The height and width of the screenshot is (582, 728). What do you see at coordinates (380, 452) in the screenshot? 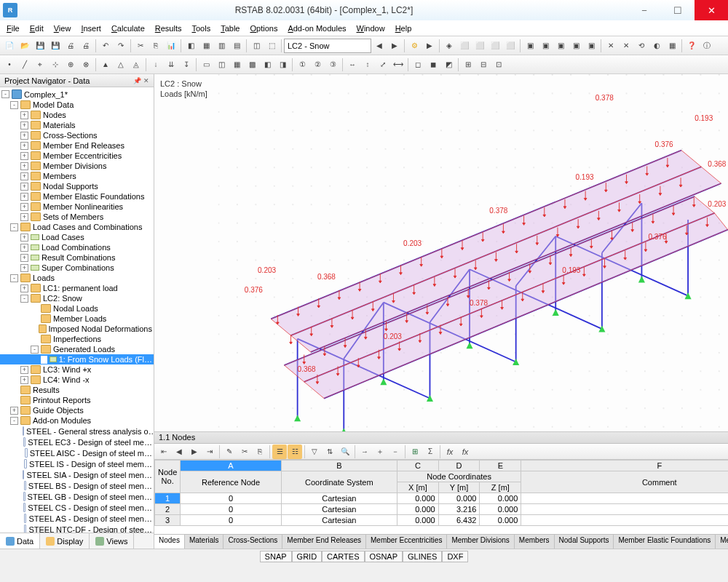
I see `table-ins-icon: ＋` at bounding box center [380, 452].